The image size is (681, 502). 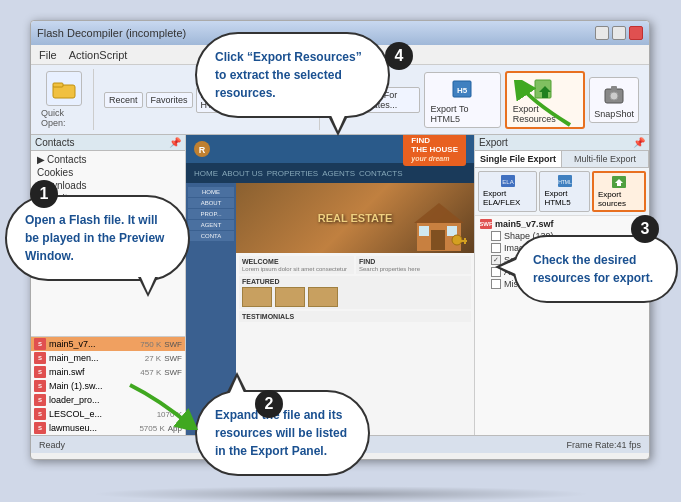 What do you see at coordinates (296, 262) in the screenshot?
I see `welcome-title: WELCOME` at bounding box center [296, 262].